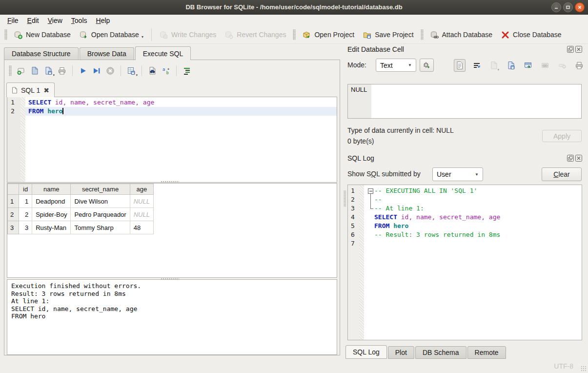 This screenshot has width=588, height=373. What do you see at coordinates (441, 352) in the screenshot?
I see `dock-tab-db-schema: DB Schema` at bounding box center [441, 352].